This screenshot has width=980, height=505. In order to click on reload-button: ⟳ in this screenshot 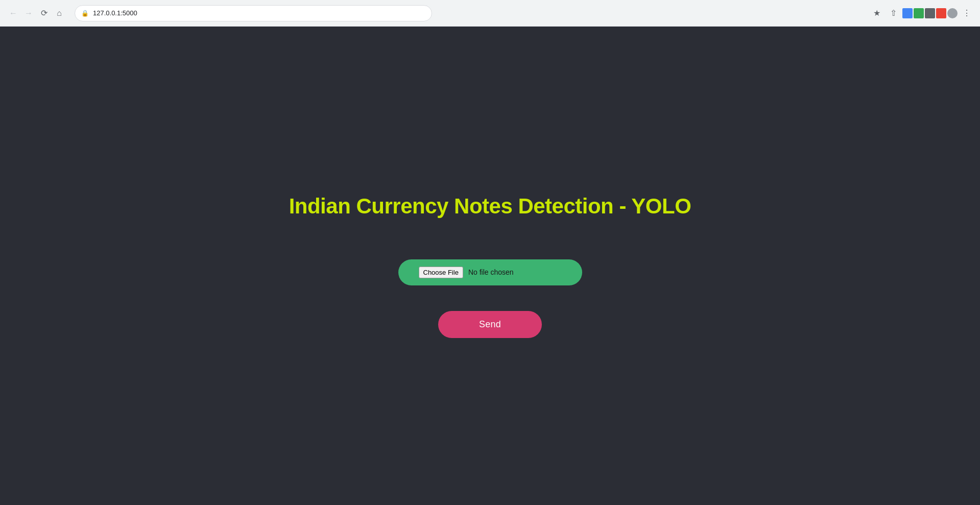, I will do `click(44, 13)`.